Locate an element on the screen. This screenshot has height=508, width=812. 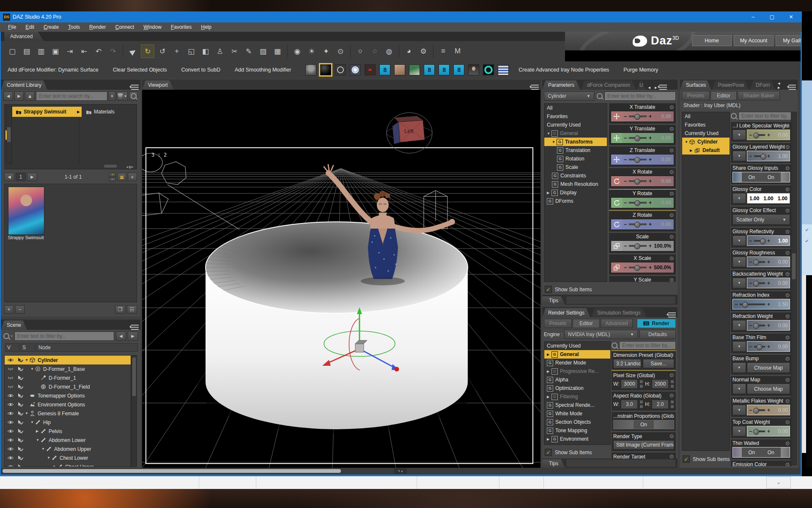
parameters-group-transforms: ▼GTransforms is located at coordinates (576, 142).